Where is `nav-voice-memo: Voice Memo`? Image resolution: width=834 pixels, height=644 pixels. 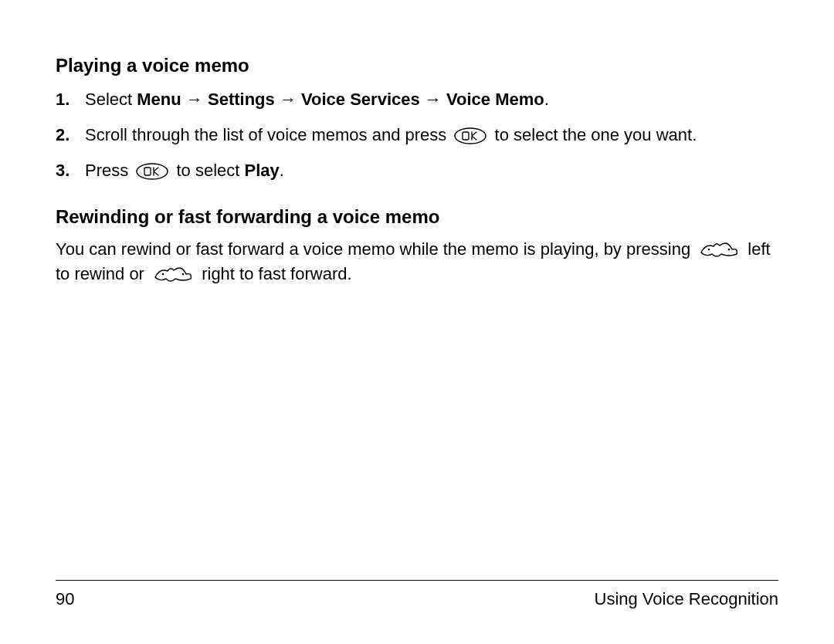 nav-voice-memo: Voice Memo is located at coordinates (496, 99).